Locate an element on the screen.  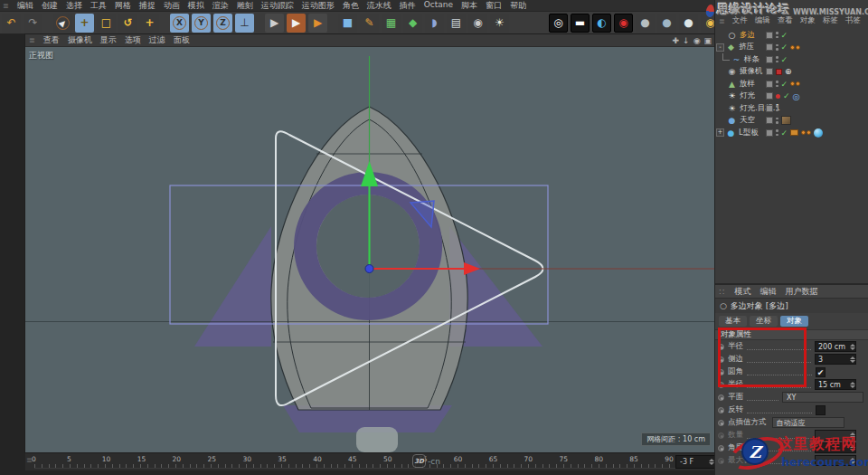
maximize-viewport-icon: ▣ is located at coordinates (707, 41).